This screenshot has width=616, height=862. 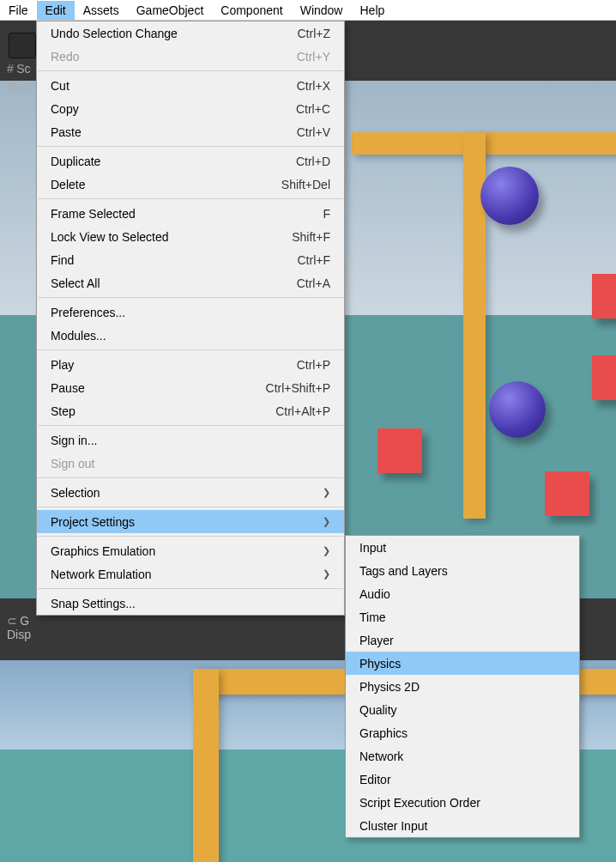 What do you see at coordinates (190, 237) in the screenshot?
I see `menu-item-lock-view-to-selected: Lock View to SelectedShift+F` at bounding box center [190, 237].